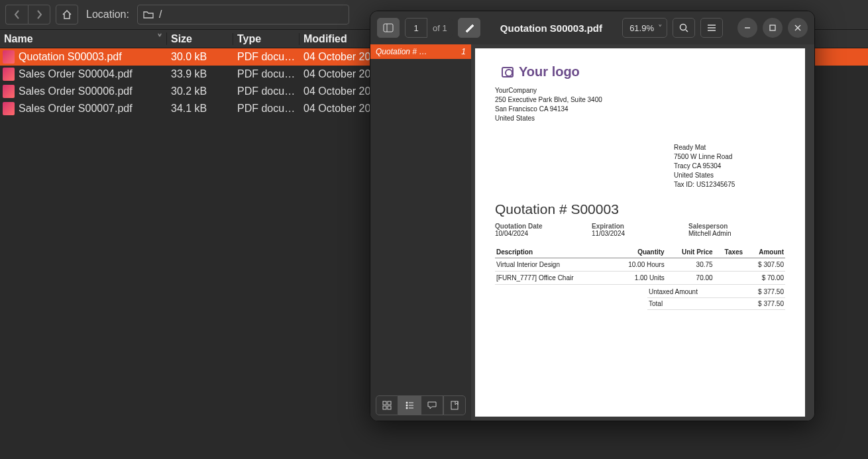 The height and width of the screenshot is (459, 868). Describe the element at coordinates (388, 28) in the screenshot. I see `toggle-sidebar-button` at that location.